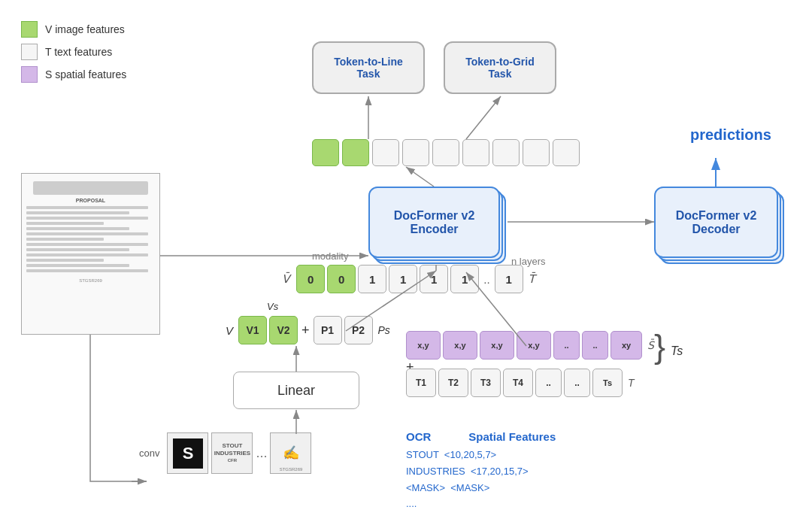  What do you see at coordinates (497, 345) in the screenshot?
I see `spatial-xy-3: x,y` at bounding box center [497, 345].